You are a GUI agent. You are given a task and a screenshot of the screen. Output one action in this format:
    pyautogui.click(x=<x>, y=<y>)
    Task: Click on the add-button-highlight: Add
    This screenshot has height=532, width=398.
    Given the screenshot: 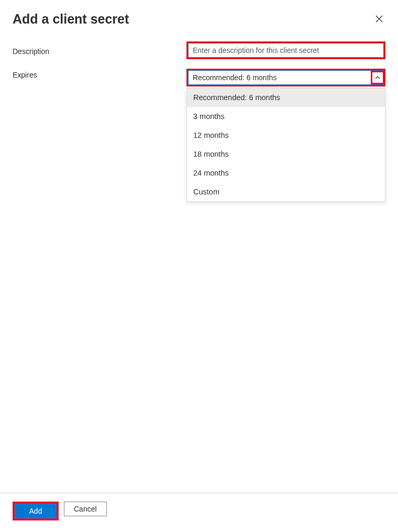 What is the action you would take?
    pyautogui.click(x=36, y=511)
    